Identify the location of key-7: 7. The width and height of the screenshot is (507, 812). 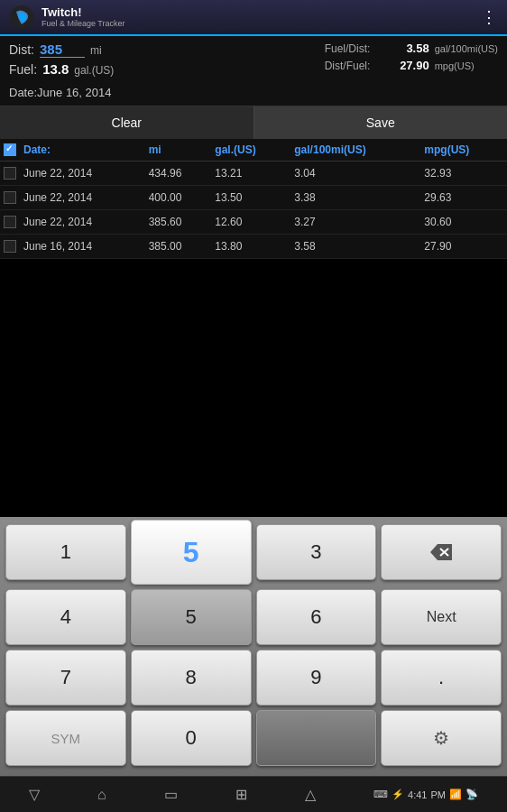
(66, 678).